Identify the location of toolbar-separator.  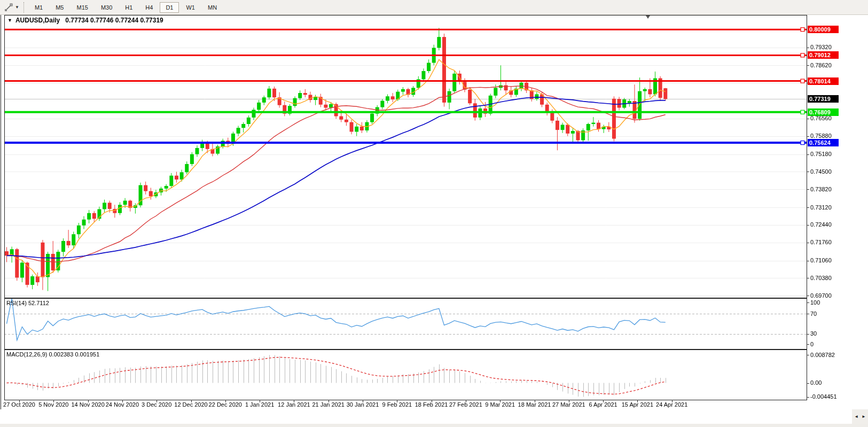
(24, 7).